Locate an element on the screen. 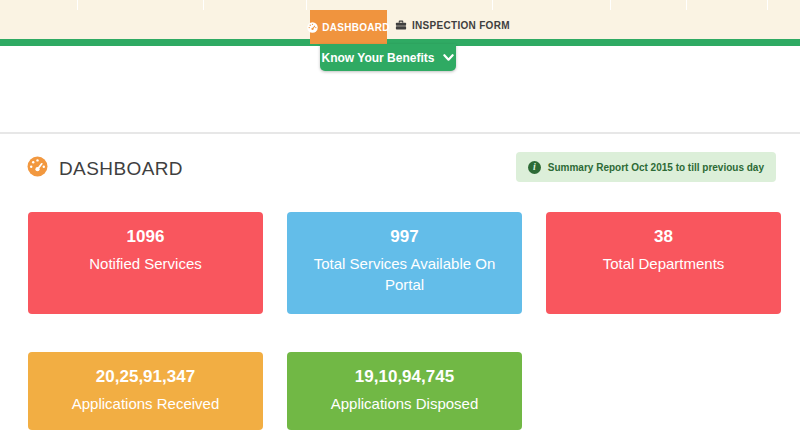 This screenshot has width=800, height=436. stat-card-total-departments: 38 Total Departments is located at coordinates (664, 263).